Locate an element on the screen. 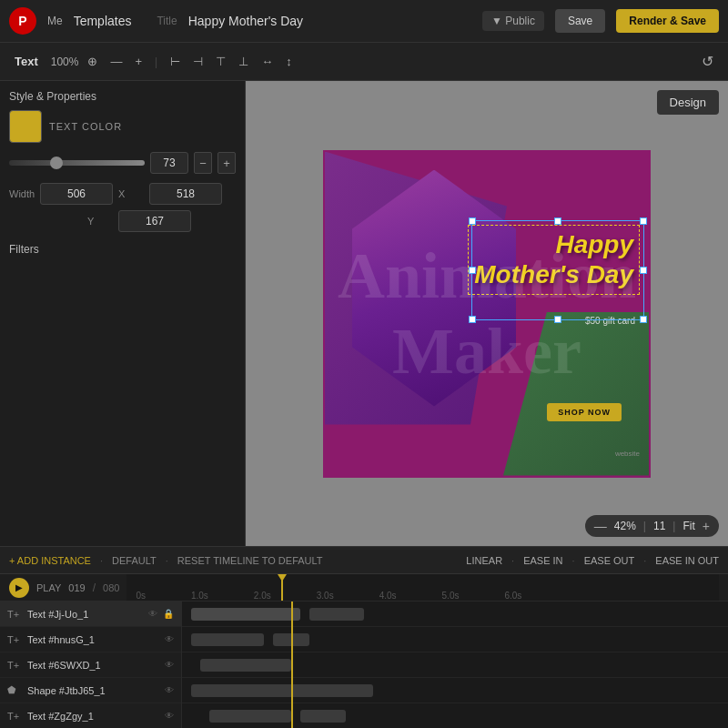 The width and height of the screenshot is (728, 728). tl-linear-button: LINEAR is located at coordinates (484, 561).